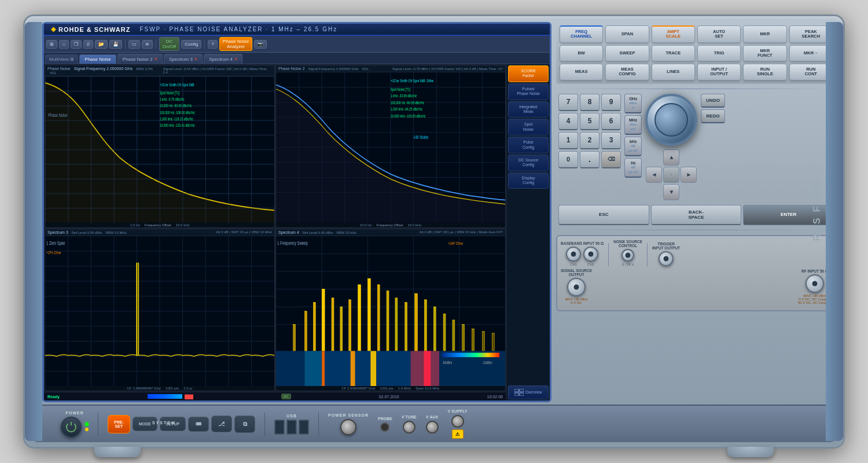 This screenshot has height=463, width=868. I want to click on toolbar-home-btn: ⌂, so click(64, 44).